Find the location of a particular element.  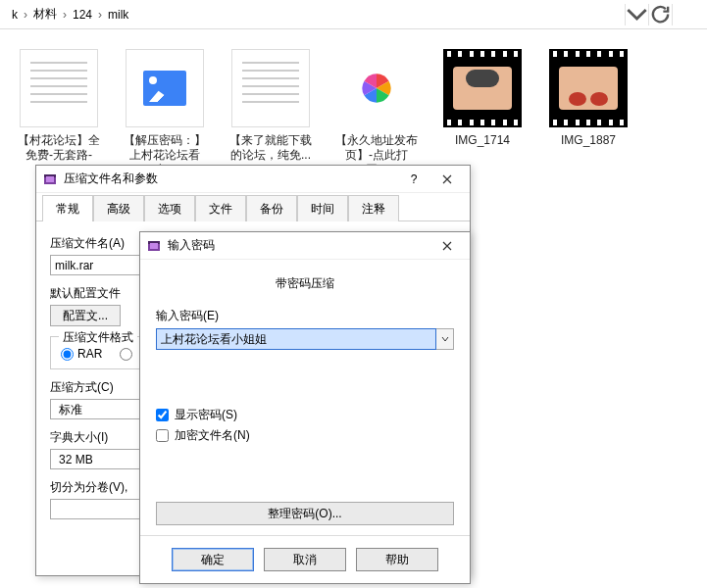

password-input is located at coordinates (296, 339).